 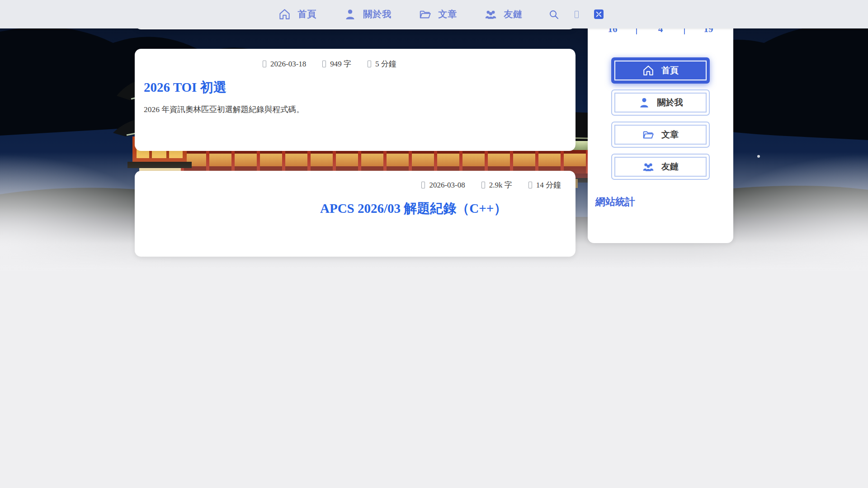 What do you see at coordinates (434, 14) in the screenshot?
I see `top-navbar: 首頁 關於我 文章 友鏈` at bounding box center [434, 14].